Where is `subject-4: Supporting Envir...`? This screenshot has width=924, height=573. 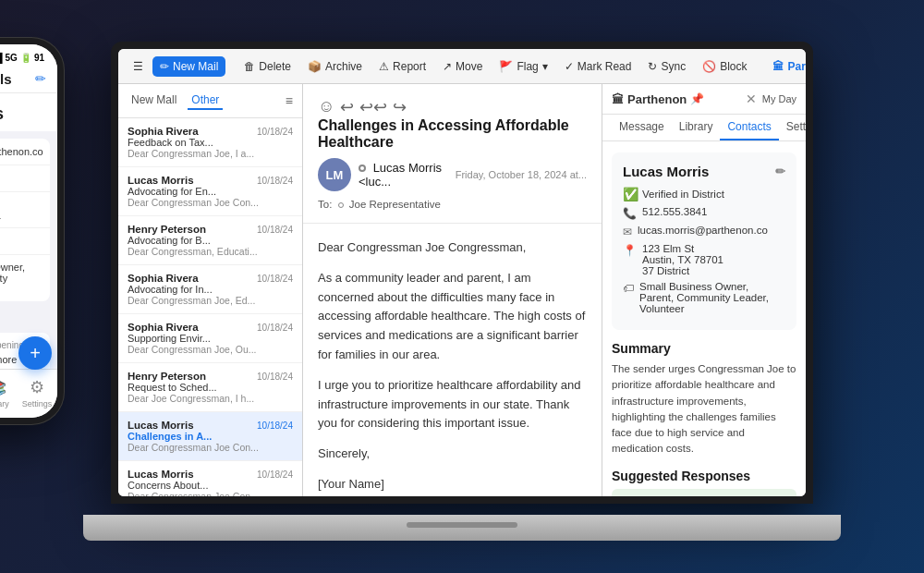
subject-4: Supporting Envir... is located at coordinates (211, 338).